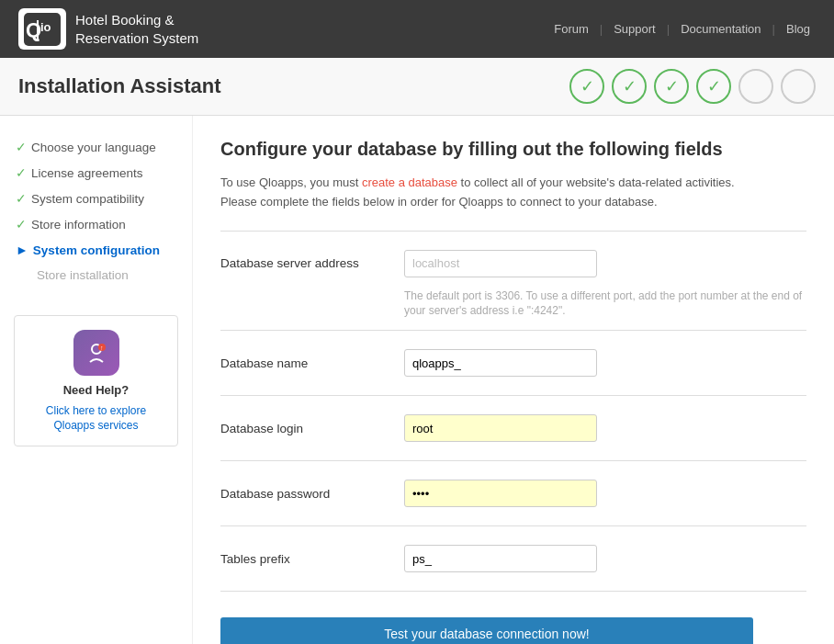 The width and height of the screenshot is (834, 644). I want to click on sidebar-label-5: System configuration, so click(96, 250).